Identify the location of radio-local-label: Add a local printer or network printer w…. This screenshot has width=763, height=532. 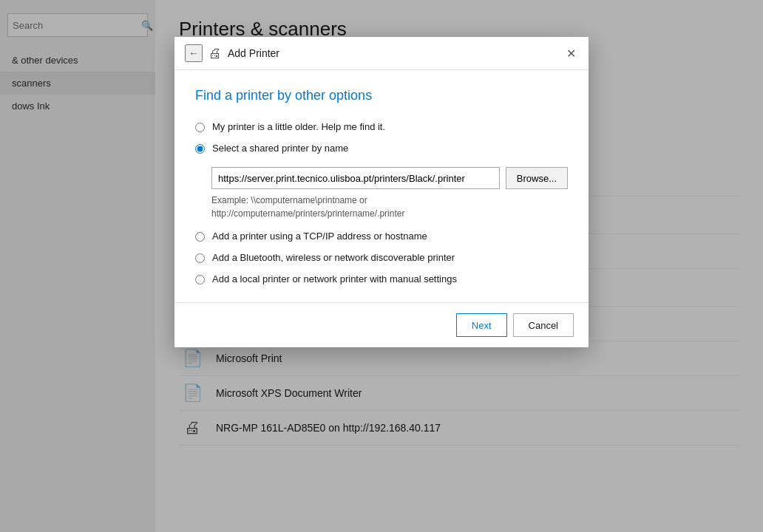
(334, 279).